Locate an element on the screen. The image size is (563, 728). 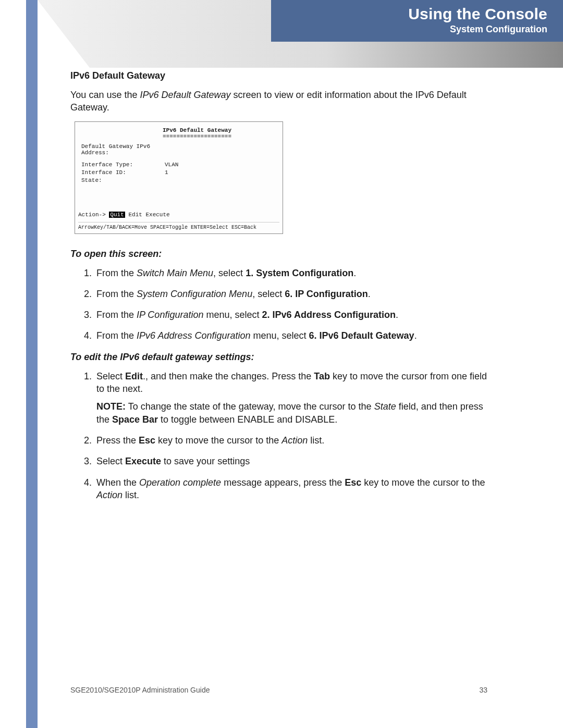
console-bottom: Action-> Quit Edit Execute ArrowKey/TAB/… is located at coordinates (179, 221).